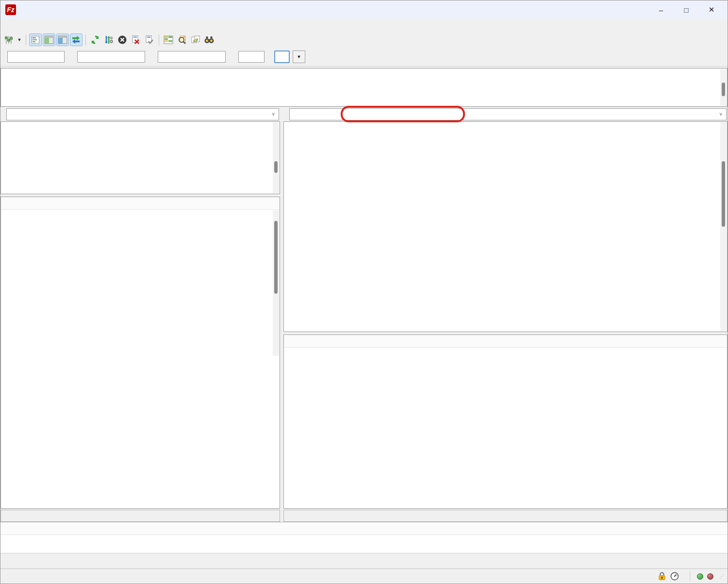  What do you see at coordinates (686, 10) in the screenshot?
I see `maximize-button: □` at bounding box center [686, 10].